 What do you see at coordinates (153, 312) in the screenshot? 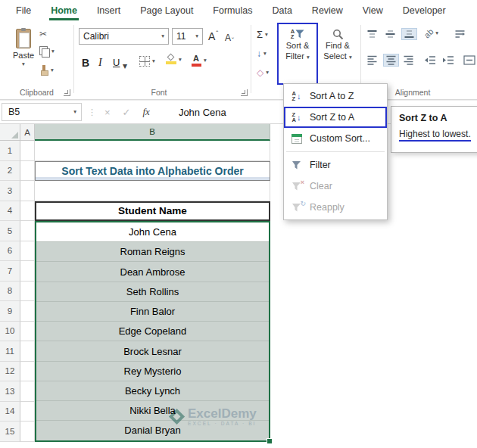
I see `student-name-cell: Finn Balor` at bounding box center [153, 312].